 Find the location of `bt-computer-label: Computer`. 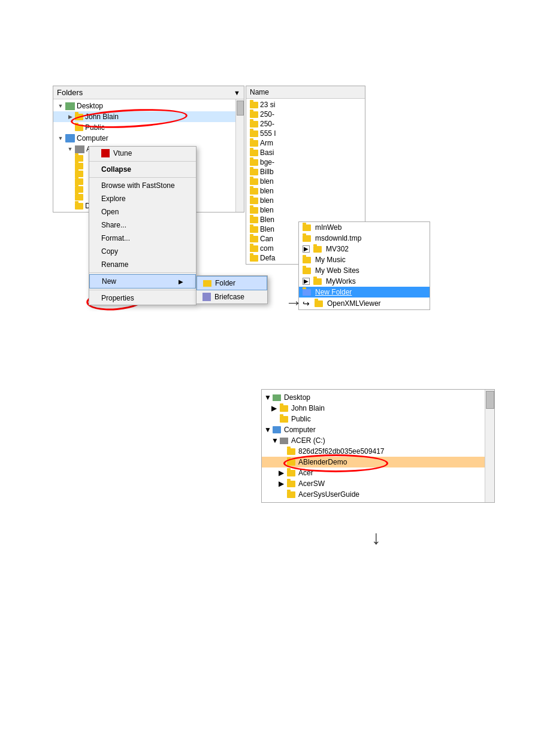

bt-computer-label: Computer is located at coordinates (300, 430).